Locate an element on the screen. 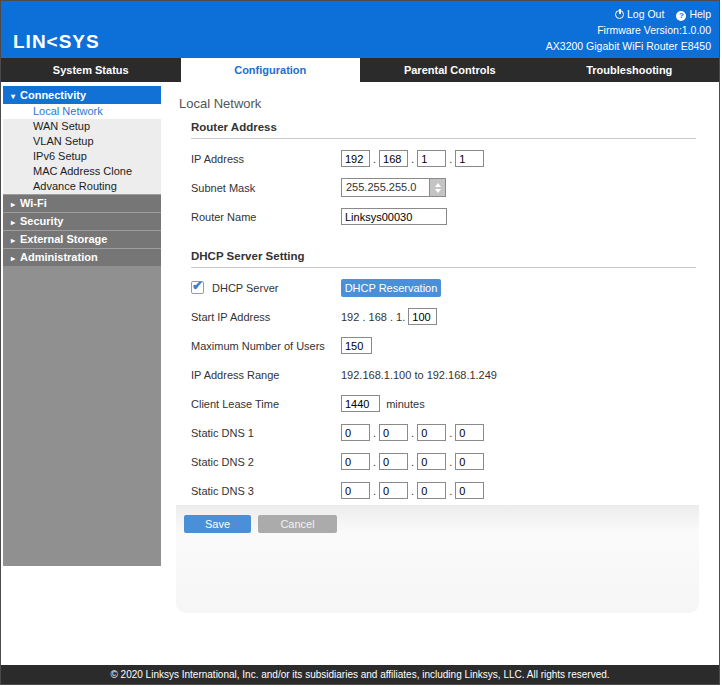 The width and height of the screenshot is (722, 687). power-icon is located at coordinates (620, 14).